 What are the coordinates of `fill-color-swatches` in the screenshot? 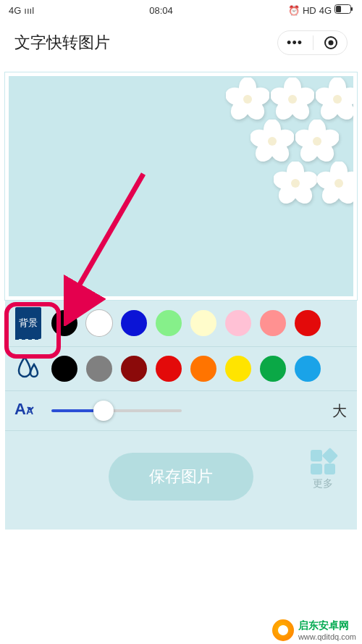 It's located at (199, 369).